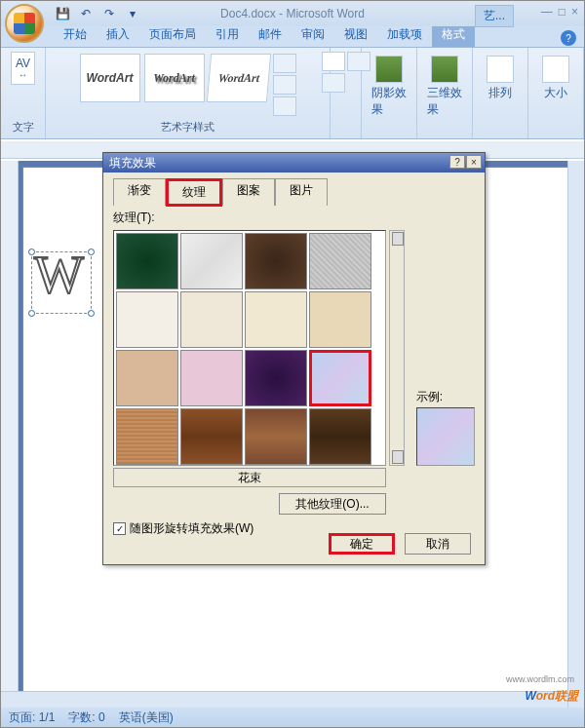 This screenshot has width=585, height=728. I want to click on gallery-down-icon, so click(285, 85).